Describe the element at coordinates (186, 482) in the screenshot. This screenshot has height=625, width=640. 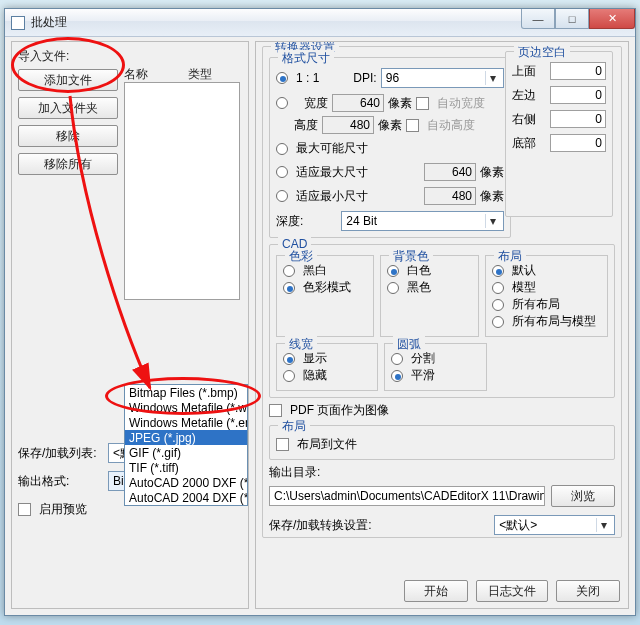
I see `format-option: AutoCAD 2000 DXF (*.dx` at that location.